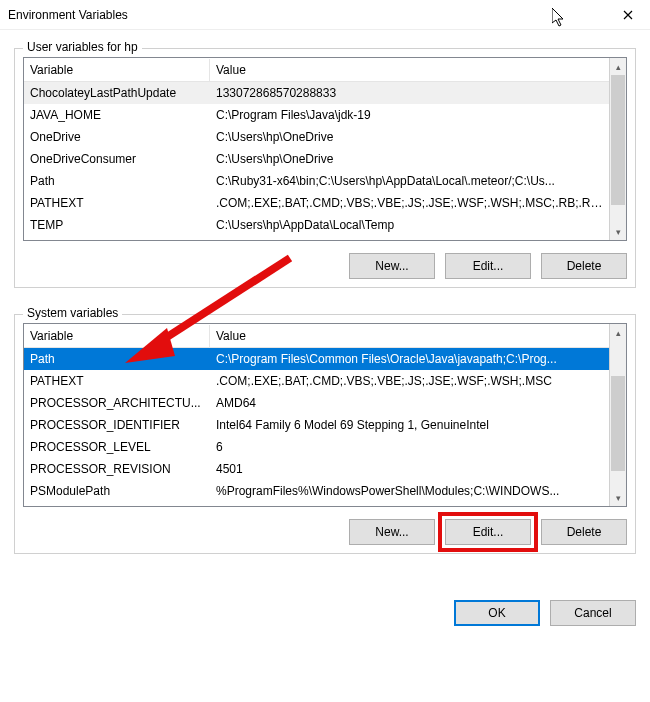 The height and width of the screenshot is (702, 650). I want to click on value-cell: C:\Program Files\Common Files\Oracle\Jav…, so click(410, 359).